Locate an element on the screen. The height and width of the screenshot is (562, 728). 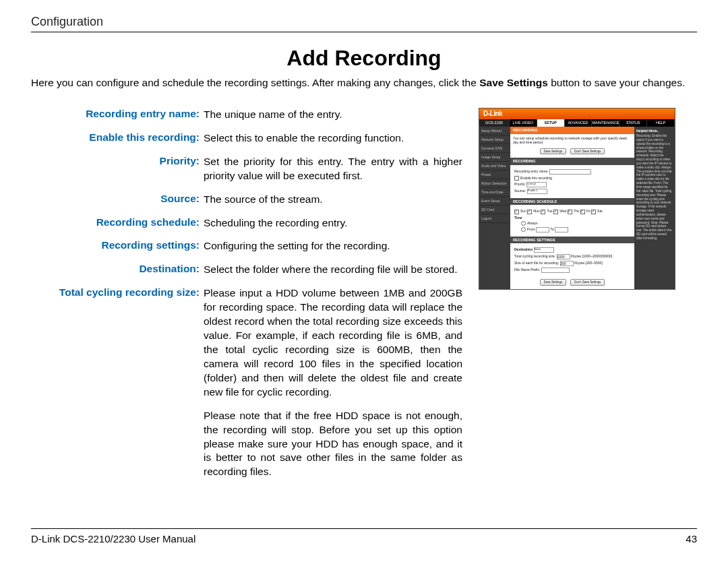
save-settings-button-2: Save Settings is located at coordinates (553, 282).